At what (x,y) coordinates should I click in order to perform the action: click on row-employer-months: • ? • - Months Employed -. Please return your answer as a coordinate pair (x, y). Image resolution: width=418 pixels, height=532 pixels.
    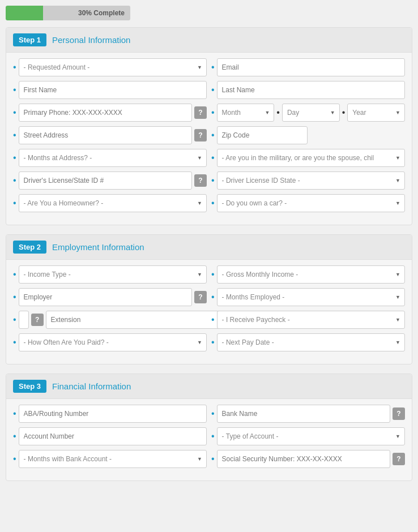
    Looking at the image, I should click on (209, 297).